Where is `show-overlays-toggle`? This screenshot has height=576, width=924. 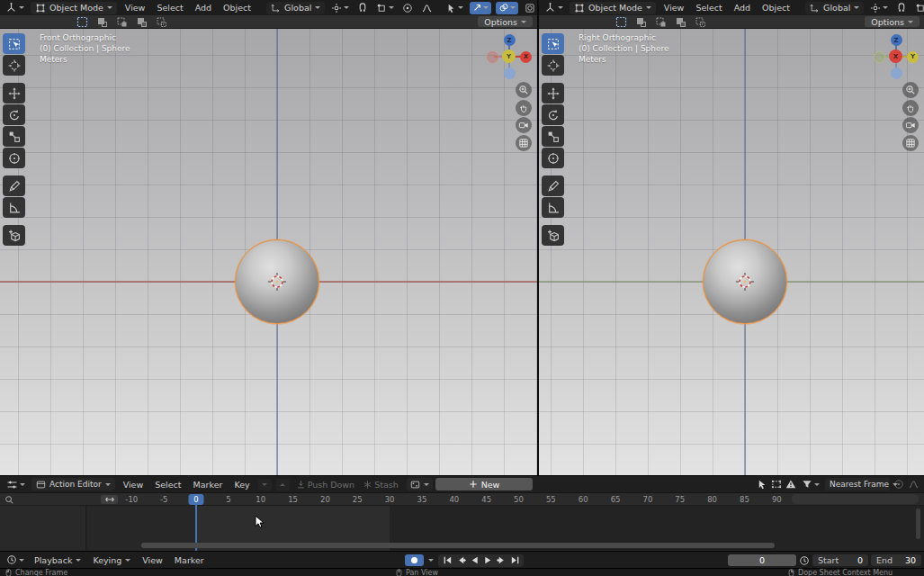
show-overlays-toggle is located at coordinates (507, 8).